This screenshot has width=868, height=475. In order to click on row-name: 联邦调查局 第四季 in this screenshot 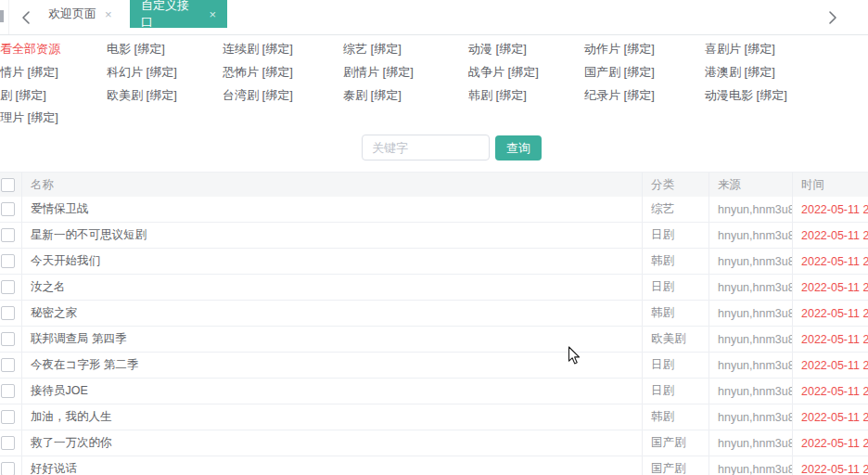, I will do `click(332, 340)`.